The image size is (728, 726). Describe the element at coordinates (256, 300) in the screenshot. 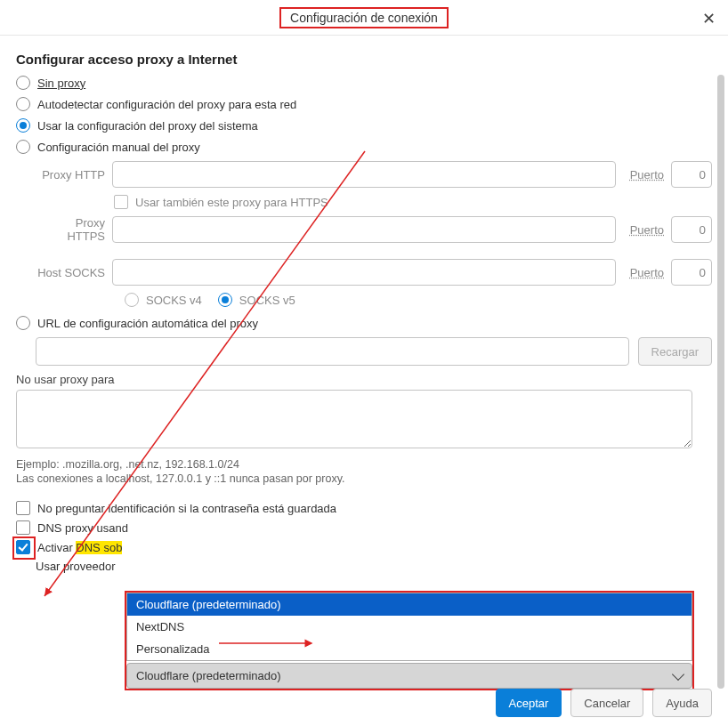

I see `radio-socks5: SOCKS v5` at that location.